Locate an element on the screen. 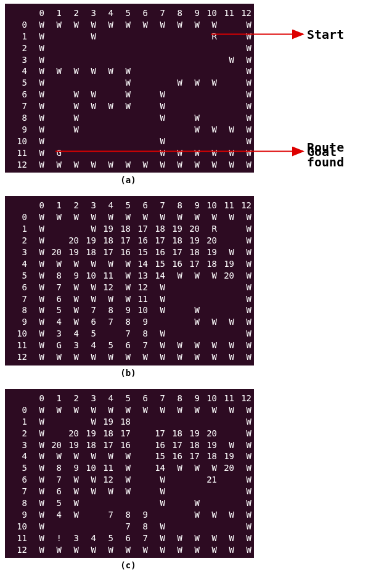 The image size is (392, 588). col-index: 3 is located at coordinates (88, 206).